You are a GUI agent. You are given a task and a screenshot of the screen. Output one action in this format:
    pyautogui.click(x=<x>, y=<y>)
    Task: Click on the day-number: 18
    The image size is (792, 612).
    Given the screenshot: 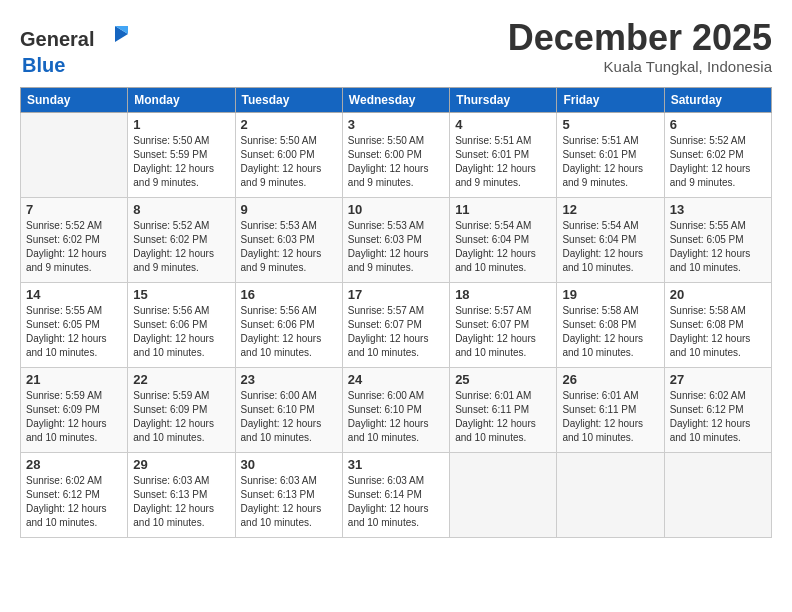 What is the action you would take?
    pyautogui.click(x=503, y=294)
    